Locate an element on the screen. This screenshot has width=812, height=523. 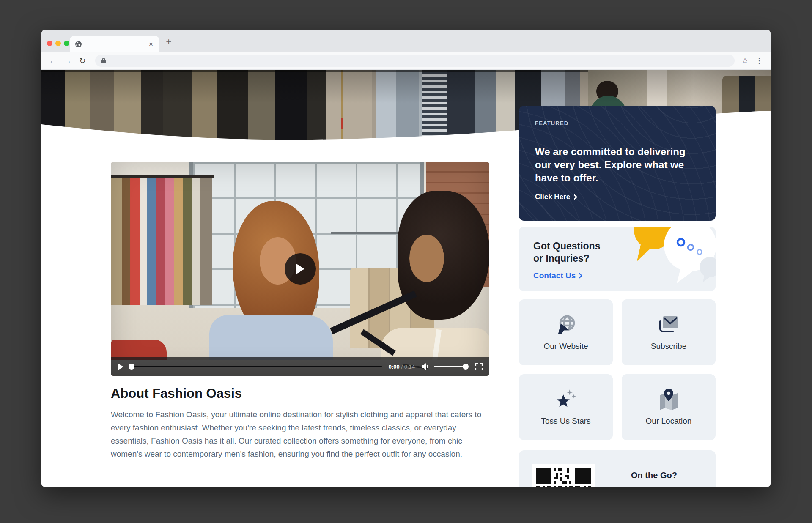
on-the-go-label: On the Go? is located at coordinates (654, 475).